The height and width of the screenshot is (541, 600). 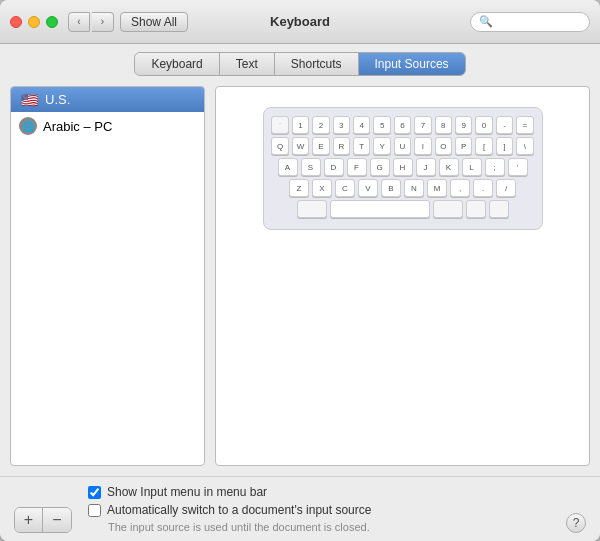 What do you see at coordinates (300, 508) in the screenshot?
I see `bottom-bar: + − Show Input menu in menu bar Automati…` at bounding box center [300, 508].